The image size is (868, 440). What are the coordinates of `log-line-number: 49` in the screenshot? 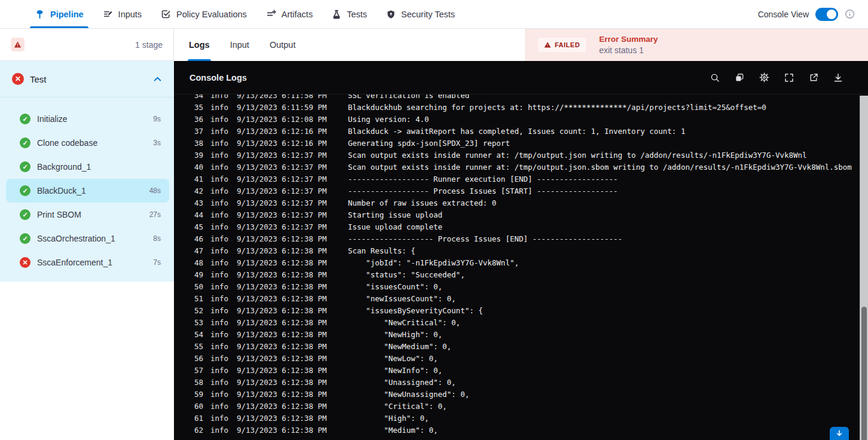 It's located at (197, 275).